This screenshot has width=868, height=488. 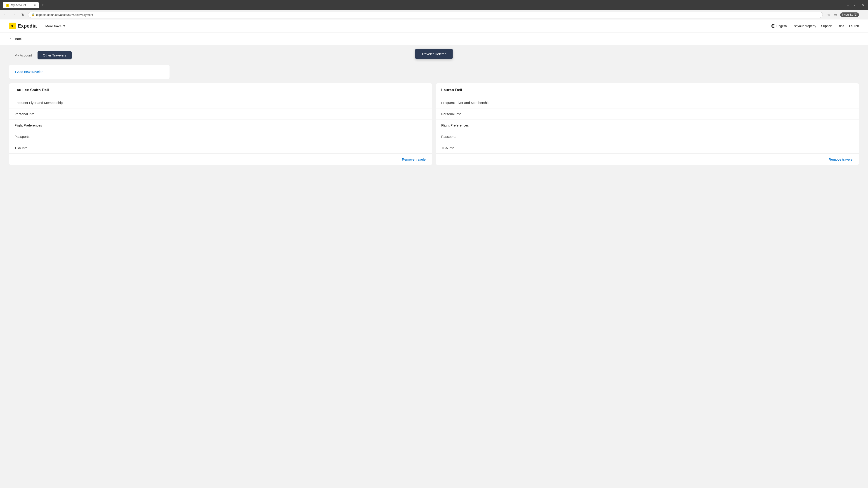 I want to click on forward-nav-button: →, so click(x=14, y=15).